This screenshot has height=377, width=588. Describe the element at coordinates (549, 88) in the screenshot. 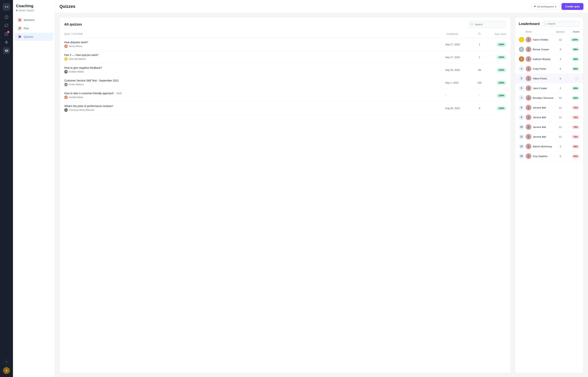

I see `list-item: 6 Jane Cooper 2 86%` at that location.